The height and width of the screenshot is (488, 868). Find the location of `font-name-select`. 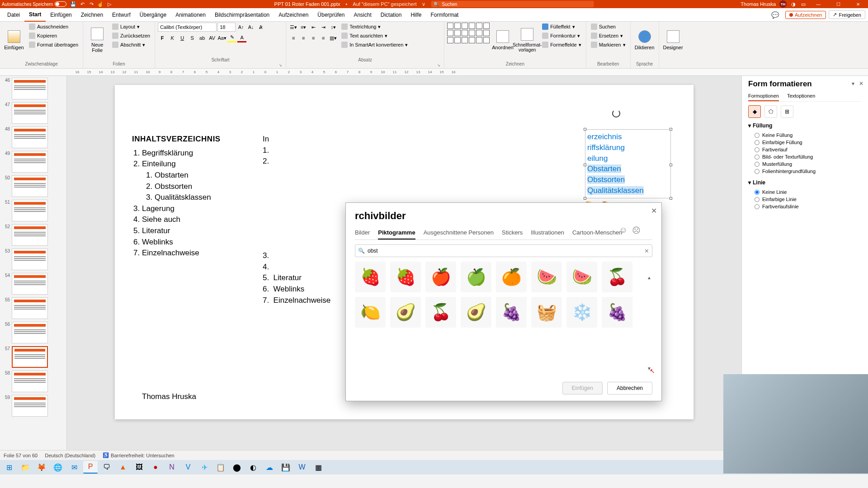

font-name-select is located at coordinates (187, 27).